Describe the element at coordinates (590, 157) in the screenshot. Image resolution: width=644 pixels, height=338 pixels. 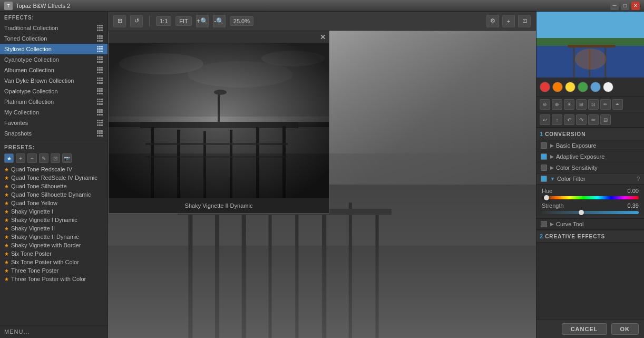
I see `adaptive-exposure-item: ▶ Adaptive Exposure` at that location.